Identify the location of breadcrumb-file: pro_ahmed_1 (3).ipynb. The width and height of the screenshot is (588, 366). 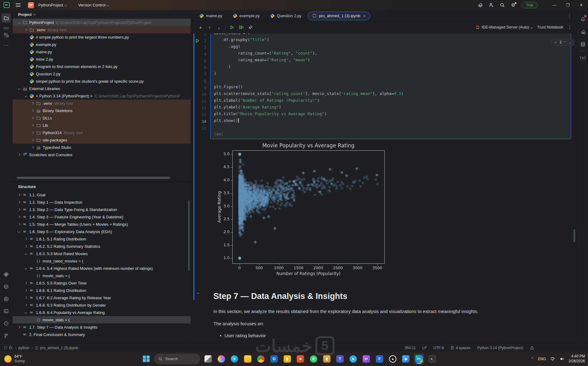
(59, 348).